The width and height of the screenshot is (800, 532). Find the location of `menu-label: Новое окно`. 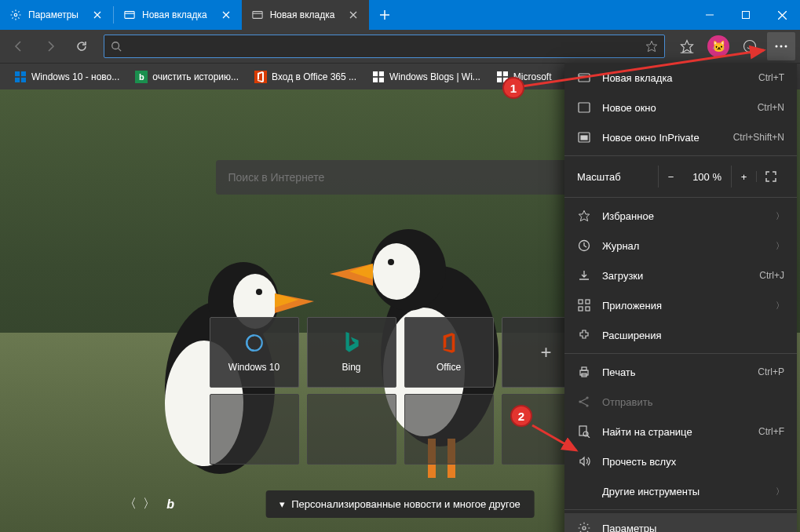

menu-label: Новое окно is located at coordinates (674, 108).